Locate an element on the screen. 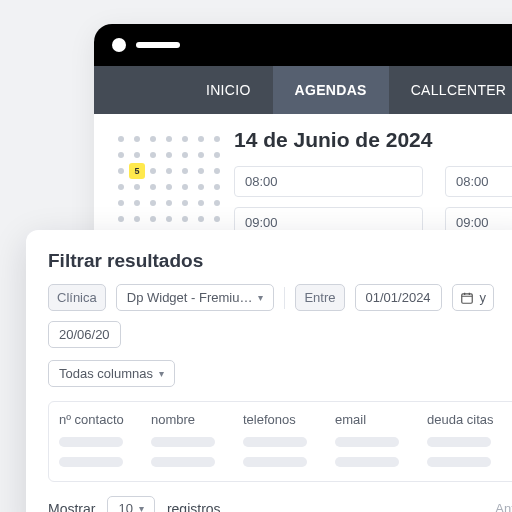  window-control-icon is located at coordinates (119, 45).